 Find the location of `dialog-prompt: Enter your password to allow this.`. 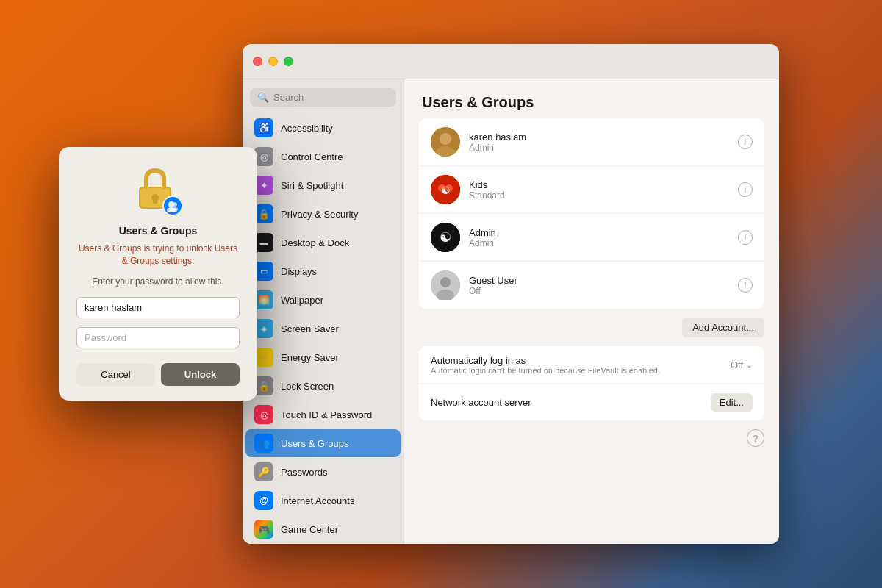

dialog-prompt: Enter your password to allow this. is located at coordinates (157, 282).